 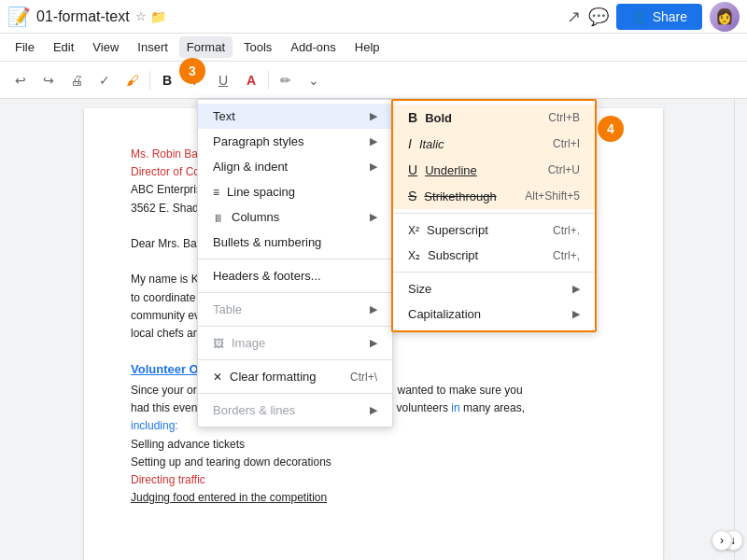 What do you see at coordinates (273, 377) in the screenshot?
I see `clearformat-label: Clear formatting` at bounding box center [273, 377].